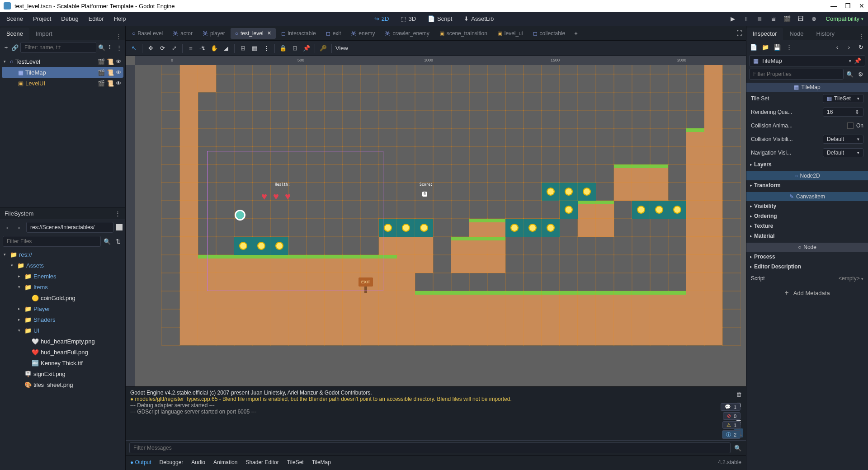  Describe the element at coordinates (266, 48) in the screenshot. I see `snap-options-icon: ⋮` at that location.